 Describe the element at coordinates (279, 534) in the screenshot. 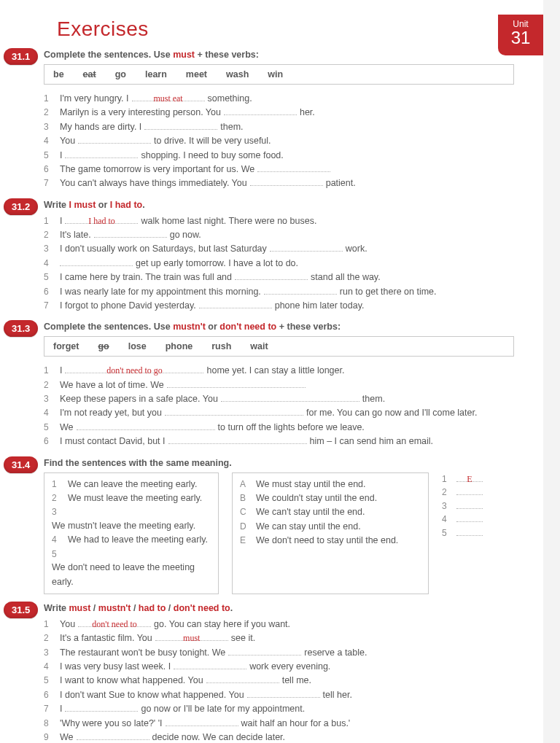

I see `matching-grid: 1We can leave the meeting early.2We must…` at that location.